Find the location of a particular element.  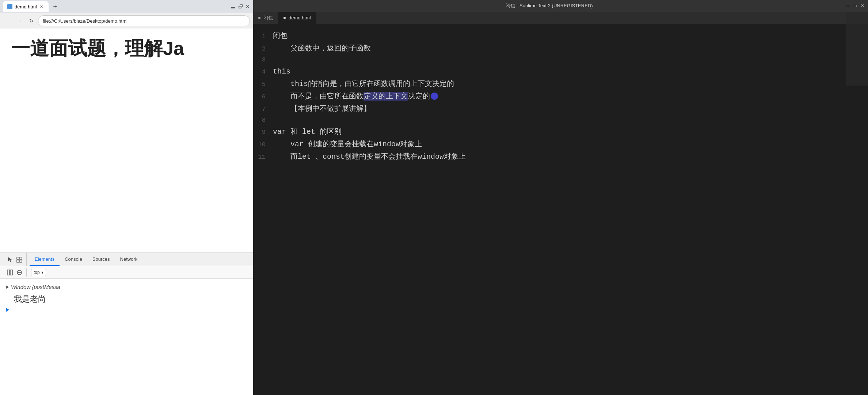

devtools-panel: Elements Console Sources Network is located at coordinates (126, 324).